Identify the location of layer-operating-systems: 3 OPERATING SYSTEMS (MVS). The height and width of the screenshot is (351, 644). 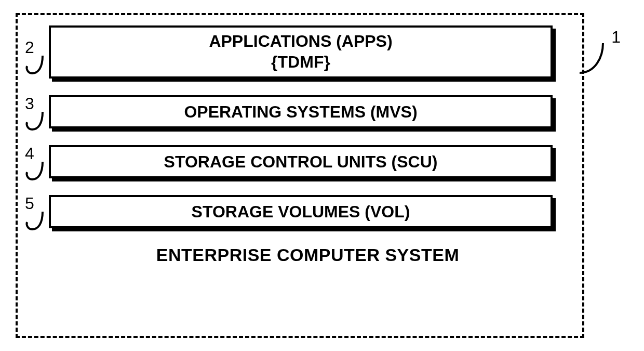
(307, 112).